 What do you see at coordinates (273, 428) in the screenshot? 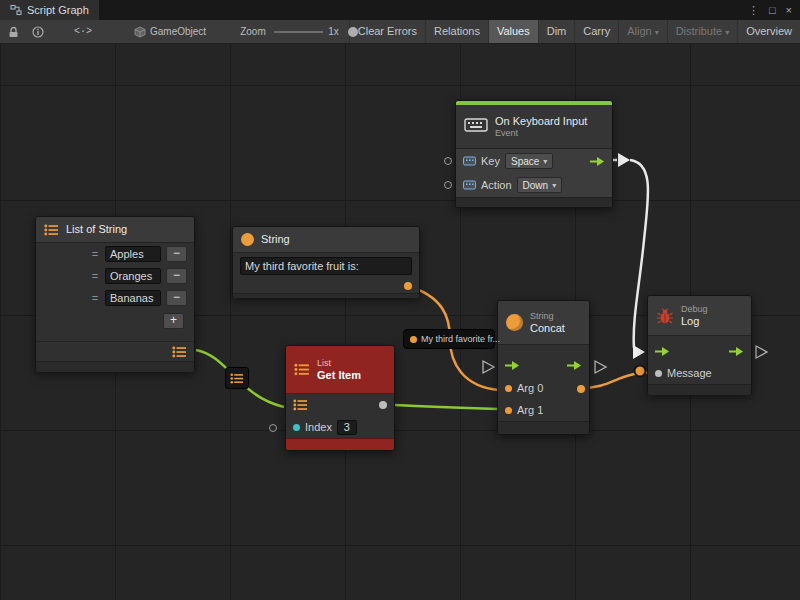
I see `index-unconnected-port` at bounding box center [273, 428].